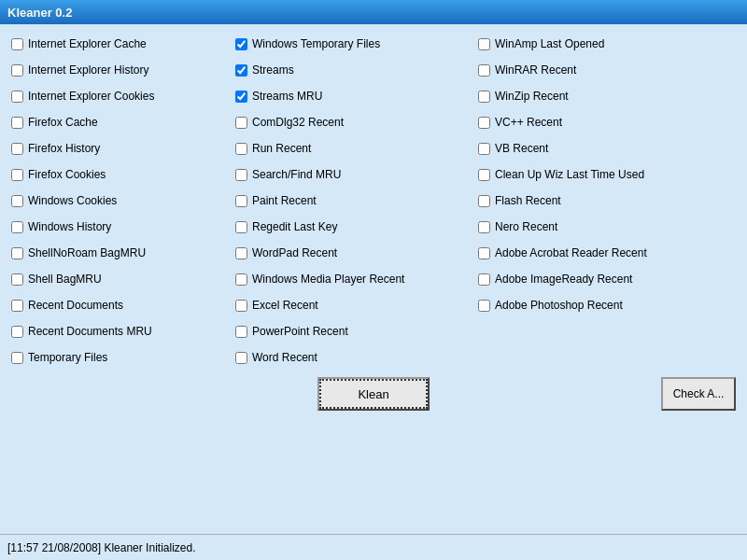 Image resolution: width=747 pixels, height=560 pixels. I want to click on list-item: Adobe ImageReady Recent, so click(604, 279).